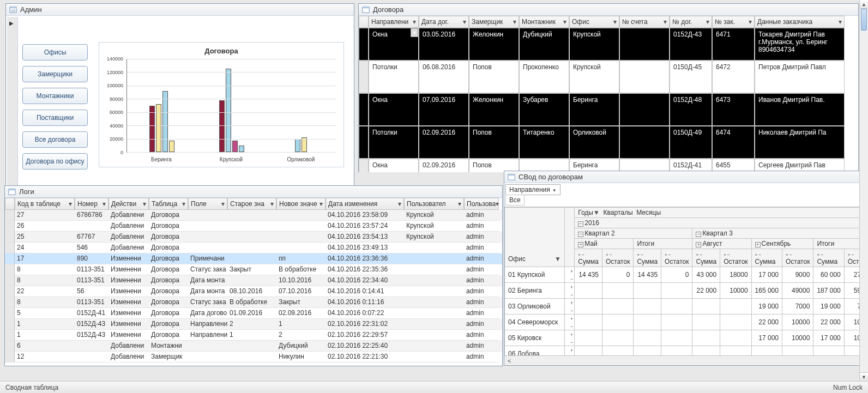 The width and height of the screenshot is (868, 393). I want to click on logs-title-bar: Логи, so click(254, 192).